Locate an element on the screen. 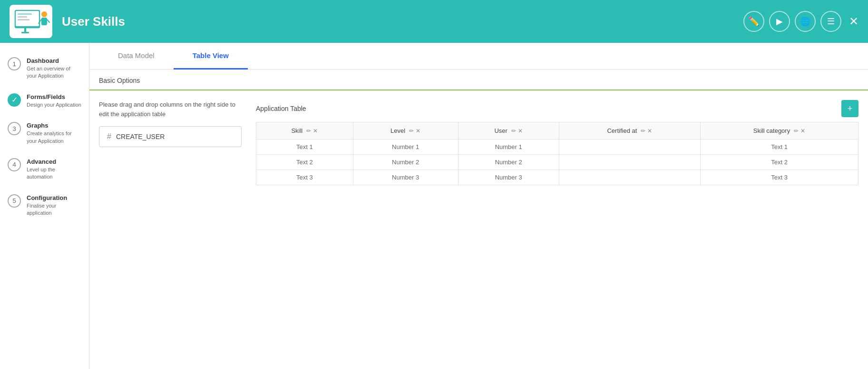 Image resolution: width=868 pixels, height=369 pixels. cell-skill-2: Text 2 is located at coordinates (305, 162).